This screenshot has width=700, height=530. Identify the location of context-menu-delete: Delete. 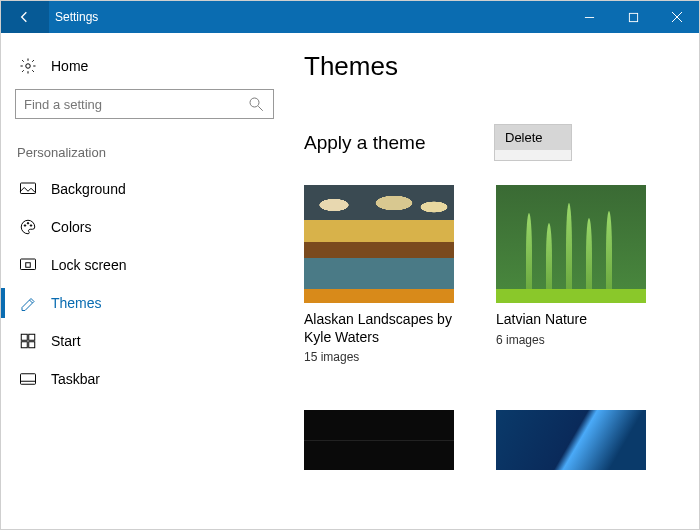
(533, 138).